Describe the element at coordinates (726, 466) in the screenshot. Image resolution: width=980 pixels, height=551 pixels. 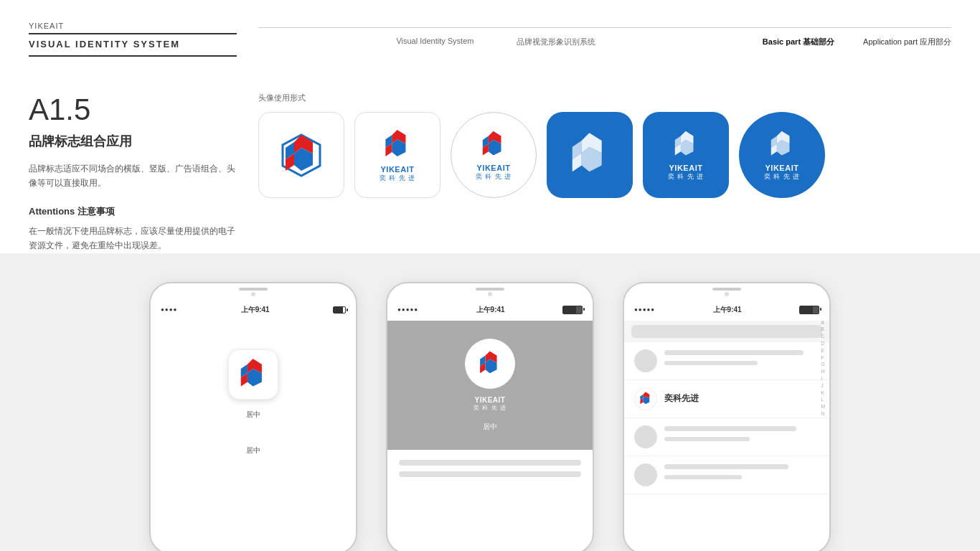
I see `list-line-e` at that location.